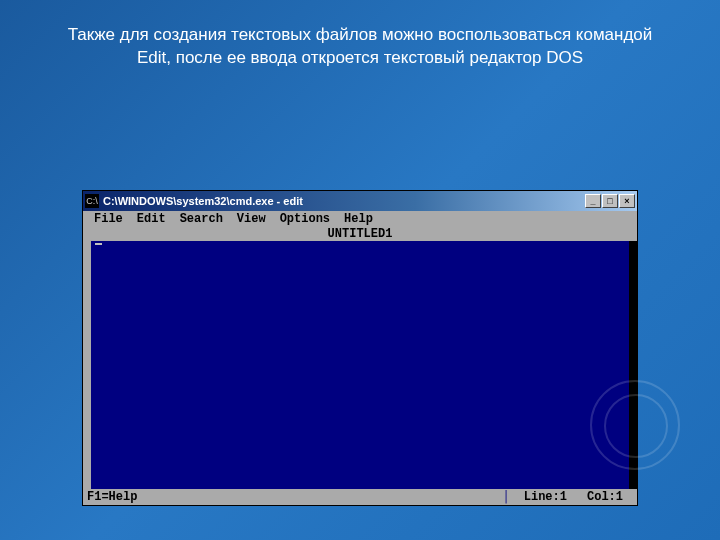  I want to click on menu-options: Options, so click(305, 219).